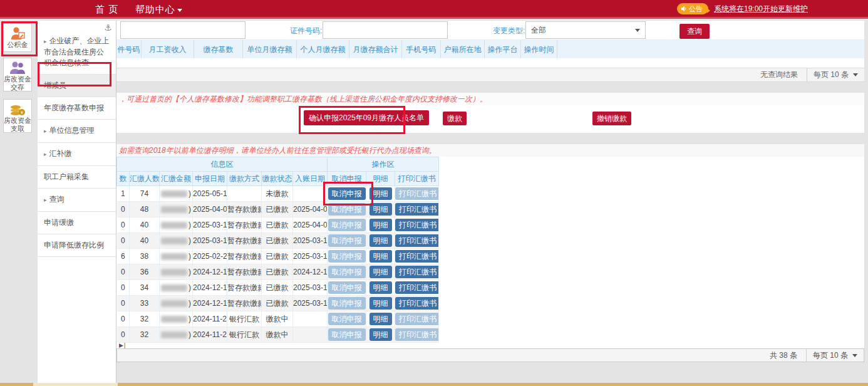 This screenshot has width=868, height=386. Describe the element at coordinates (434, 385) in the screenshot. I see `bottom-border-line` at that location.